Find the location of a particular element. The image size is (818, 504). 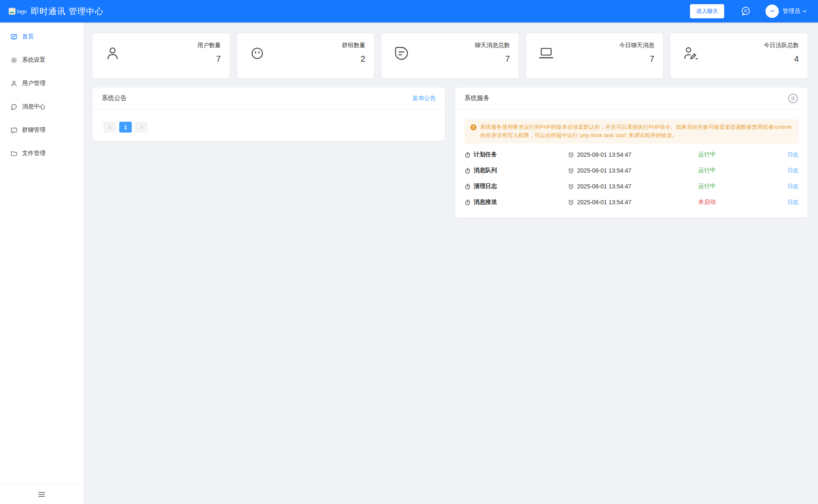

folder-icon is located at coordinates (14, 153).